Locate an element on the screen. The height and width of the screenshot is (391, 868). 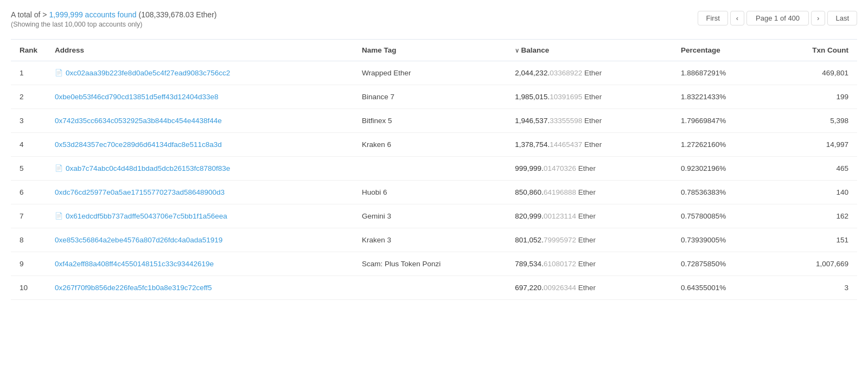
balance-cell: 850,860.64196888 Ether is located at coordinates (589, 193).